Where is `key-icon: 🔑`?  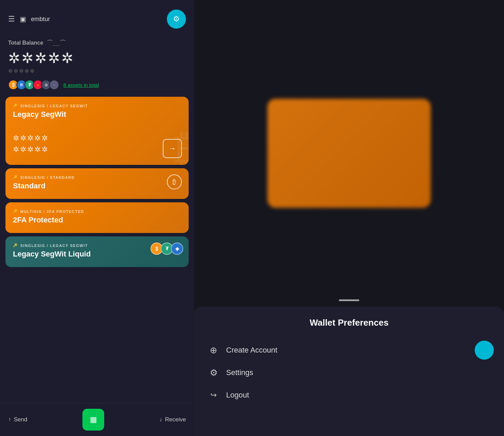
key-icon: 🔑 is located at coordinates (16, 106).